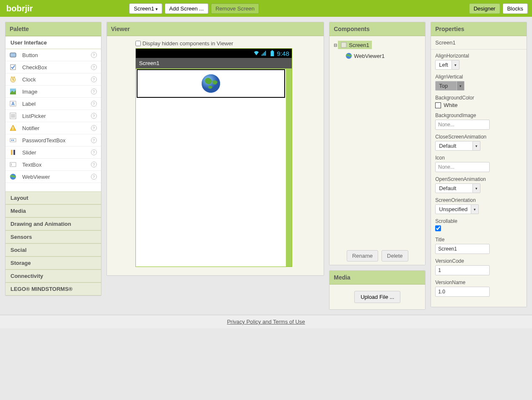 The width and height of the screenshot is (532, 400). What do you see at coordinates (53, 211) in the screenshot?
I see `palette-section-media: Media` at bounding box center [53, 211].